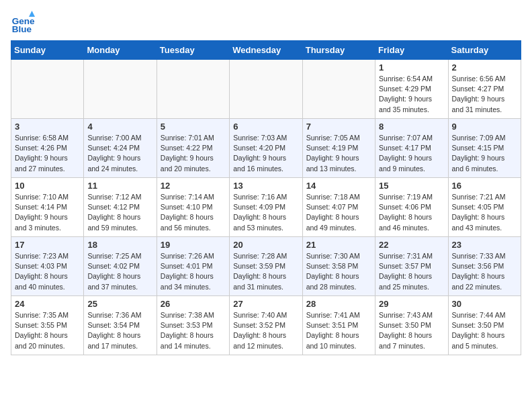 The image size is (532, 411). Describe the element at coordinates (193, 326) in the screenshot. I see `calendar-cell: 26Sunrise: 7:38 AM Sunset: 3:53 PM Dayli…` at that location.